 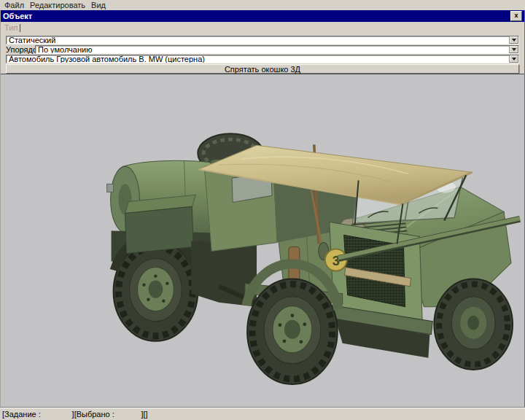 What do you see at coordinates (258, 59) in the screenshot?
I see `object-combobox-value: Автомобиль Грузовой автомобиль B. MW (ци…` at bounding box center [258, 59].